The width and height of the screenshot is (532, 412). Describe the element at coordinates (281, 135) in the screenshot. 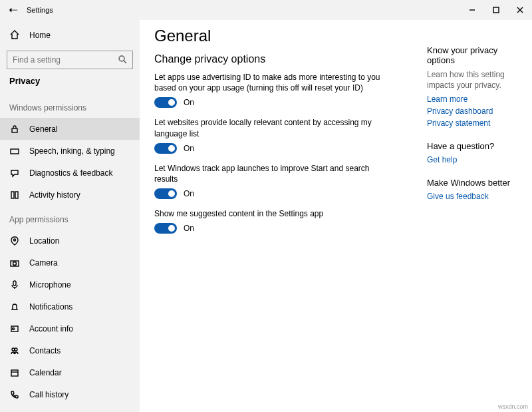

I see `setting-language-list: Let websites provide locally relevant co…` at that location.